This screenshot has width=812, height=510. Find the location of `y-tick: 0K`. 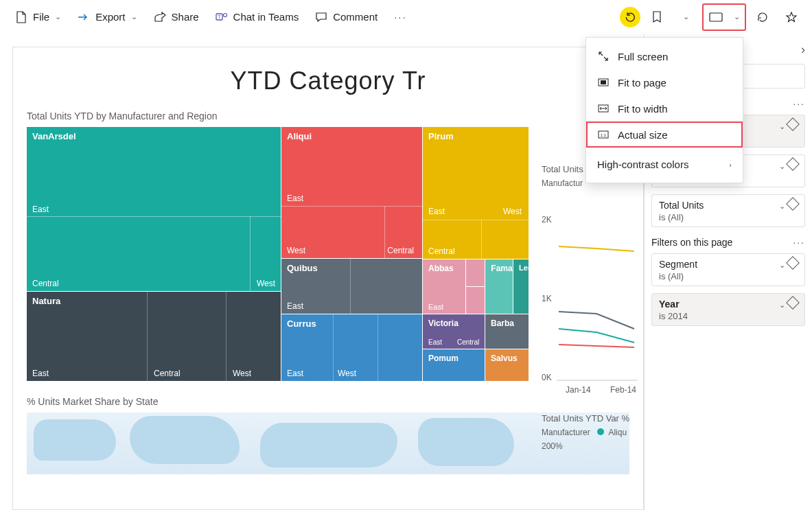

y-tick: 0K is located at coordinates (546, 378).